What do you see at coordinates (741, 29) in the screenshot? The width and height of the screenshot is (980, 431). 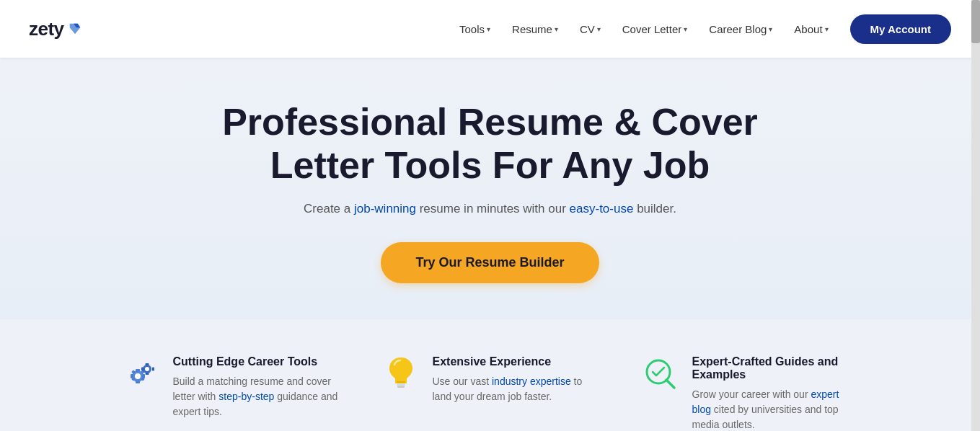 I see `nav-item-career-blog: Career Blog ▾` at bounding box center [741, 29].